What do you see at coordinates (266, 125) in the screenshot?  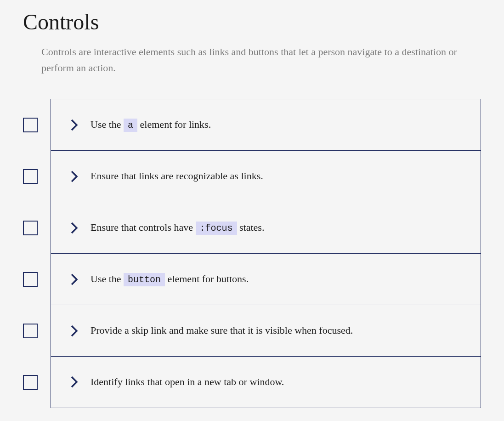 I see `checklist-item: Use the a element for links.` at bounding box center [266, 125].